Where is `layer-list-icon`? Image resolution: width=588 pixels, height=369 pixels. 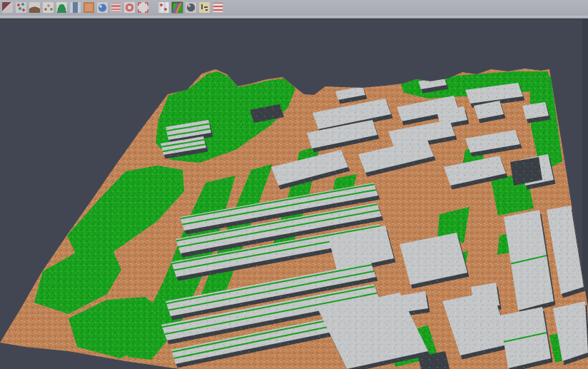 layer-list-icon is located at coordinates (116, 7).